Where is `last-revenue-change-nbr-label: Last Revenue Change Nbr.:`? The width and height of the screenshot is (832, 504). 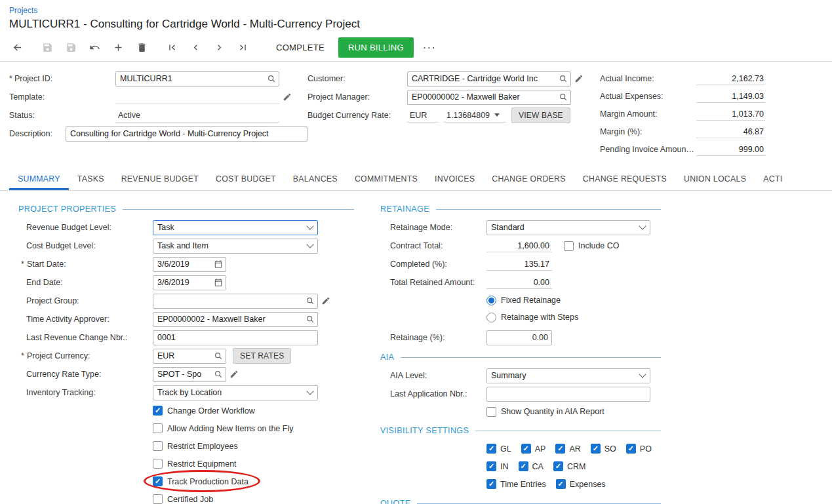 last-revenue-change-nbr-label: Last Revenue Change Nbr.: is located at coordinates (85, 338).